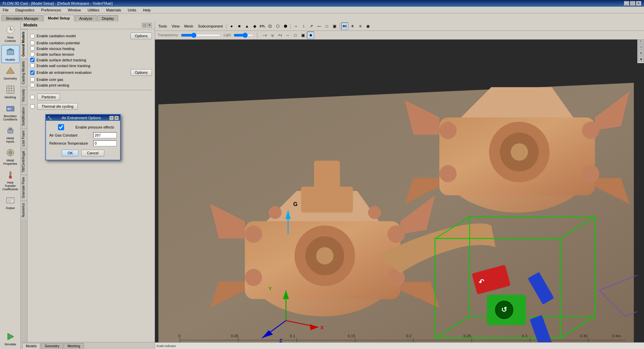  I want to click on label-surface-defect-tracking: Enable surface defect tracking, so click(61, 60).